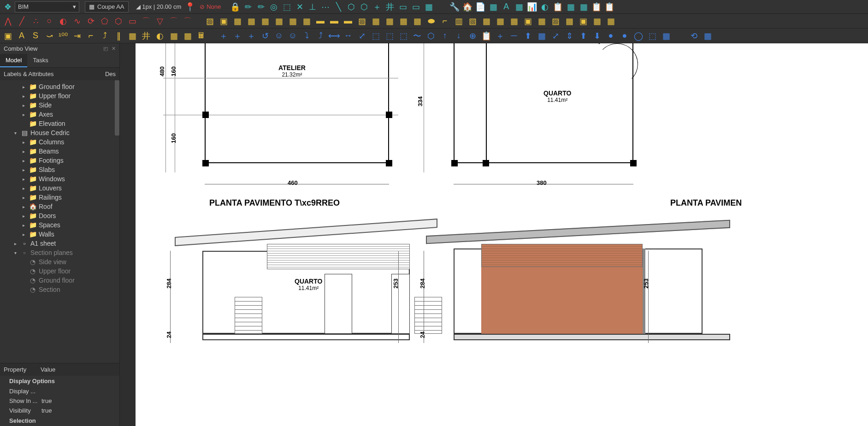 The width and height of the screenshot is (868, 426). Describe the element at coordinates (160, 21) in the screenshot. I see `toolbar-icon: ▽` at that location.